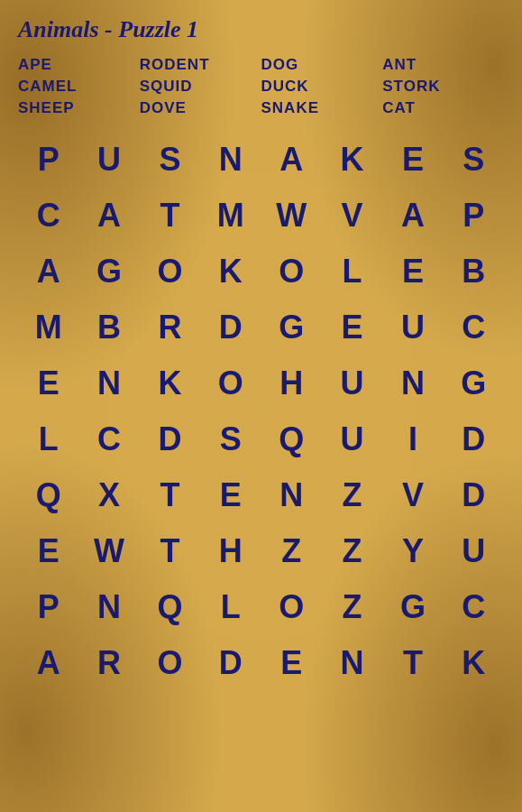  What do you see at coordinates (413, 551) in the screenshot?
I see `grid-cell: Y` at bounding box center [413, 551].